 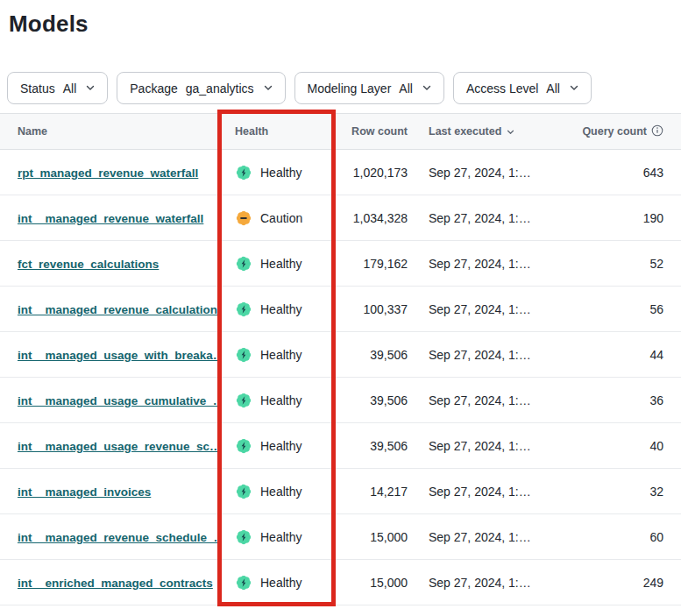 What do you see at coordinates (117, 447) in the screenshot?
I see `model-name-link: int__managed_usage_revenue_sc…` at bounding box center [117, 447].